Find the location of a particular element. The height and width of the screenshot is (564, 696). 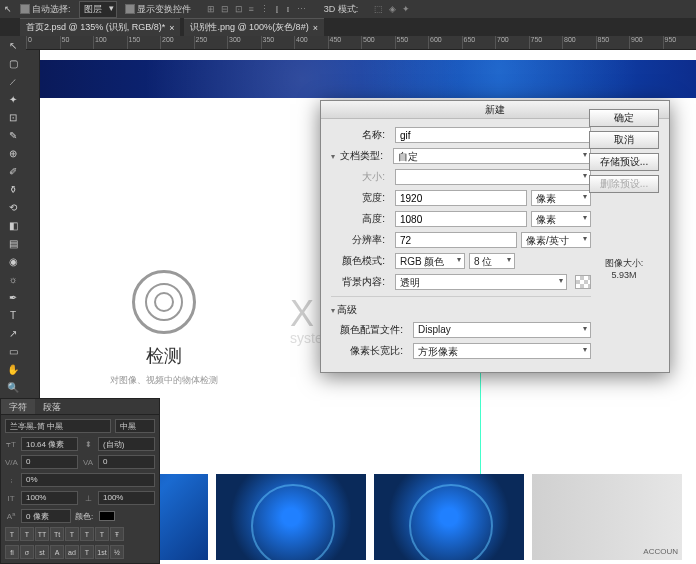

leading-field: (自动) is located at coordinates (126, 444).